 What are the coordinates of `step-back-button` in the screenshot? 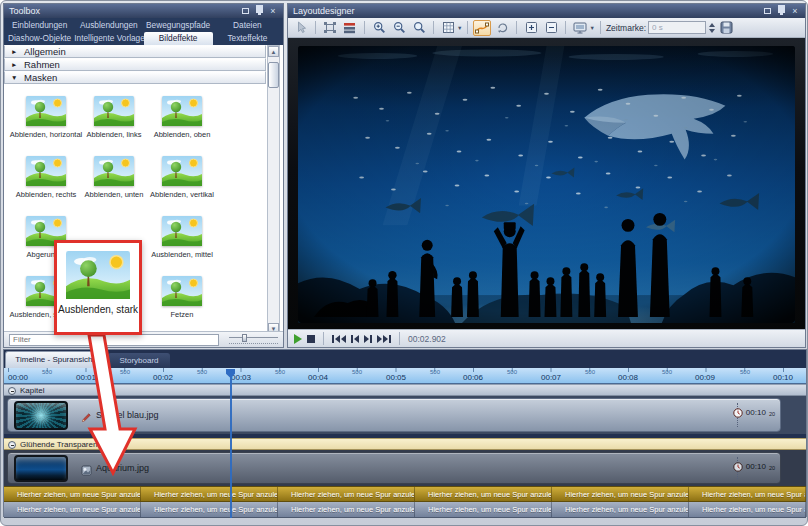 It's located at (355, 339).